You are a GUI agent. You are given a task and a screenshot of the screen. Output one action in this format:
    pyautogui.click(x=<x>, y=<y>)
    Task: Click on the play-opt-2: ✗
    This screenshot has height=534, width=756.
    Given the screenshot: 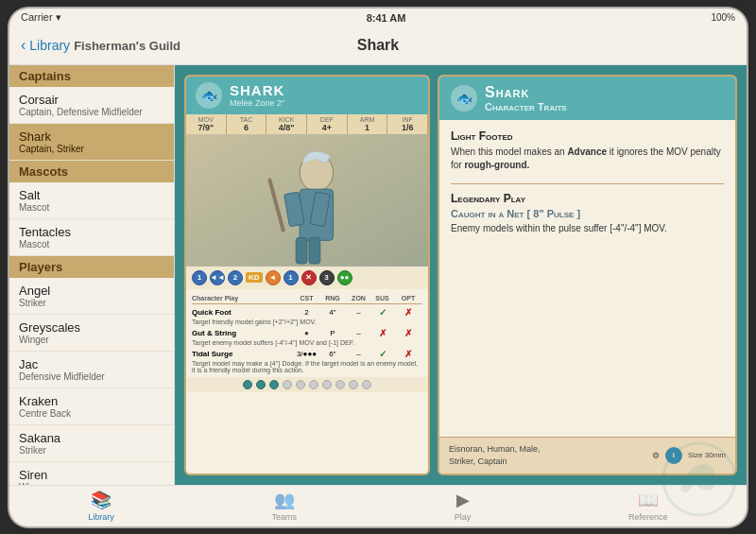 What is the action you would take?
    pyautogui.click(x=408, y=333)
    